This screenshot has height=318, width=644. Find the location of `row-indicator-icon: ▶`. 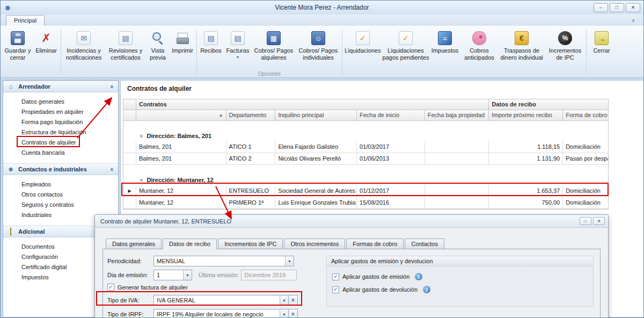

row-indicator-icon: ▶ is located at coordinates (130, 191).